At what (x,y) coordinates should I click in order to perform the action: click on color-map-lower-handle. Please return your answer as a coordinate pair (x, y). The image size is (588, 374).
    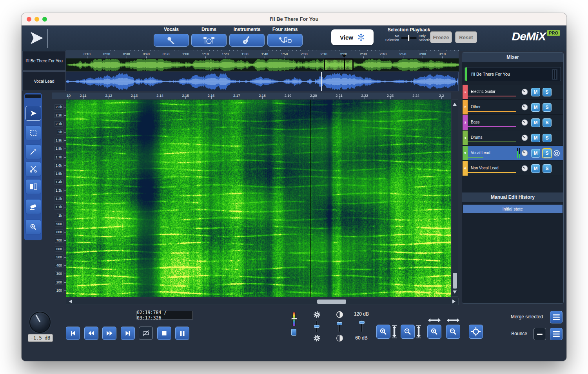
    Looking at the image, I should click on (294, 332).